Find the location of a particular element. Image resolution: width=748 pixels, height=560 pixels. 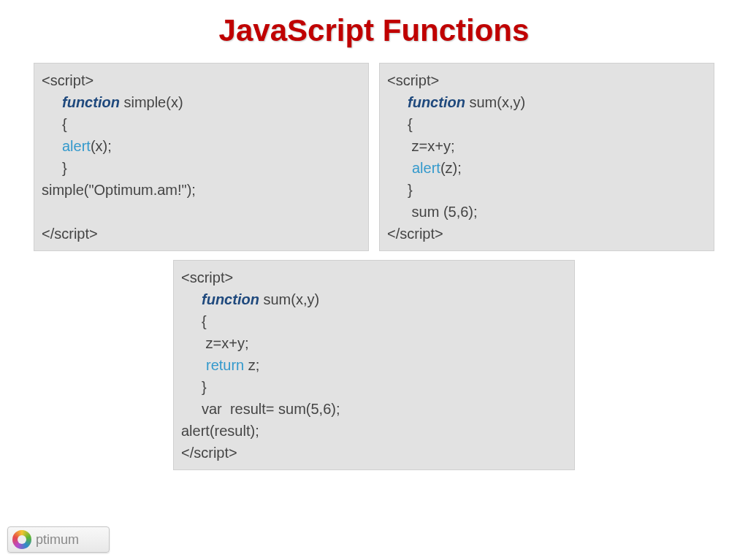

code-text: (z); is located at coordinates (451, 168).